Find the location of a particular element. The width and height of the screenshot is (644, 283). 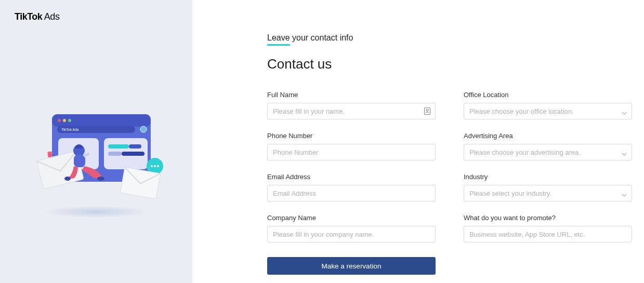

company-label: Company Name is located at coordinates (351, 218).